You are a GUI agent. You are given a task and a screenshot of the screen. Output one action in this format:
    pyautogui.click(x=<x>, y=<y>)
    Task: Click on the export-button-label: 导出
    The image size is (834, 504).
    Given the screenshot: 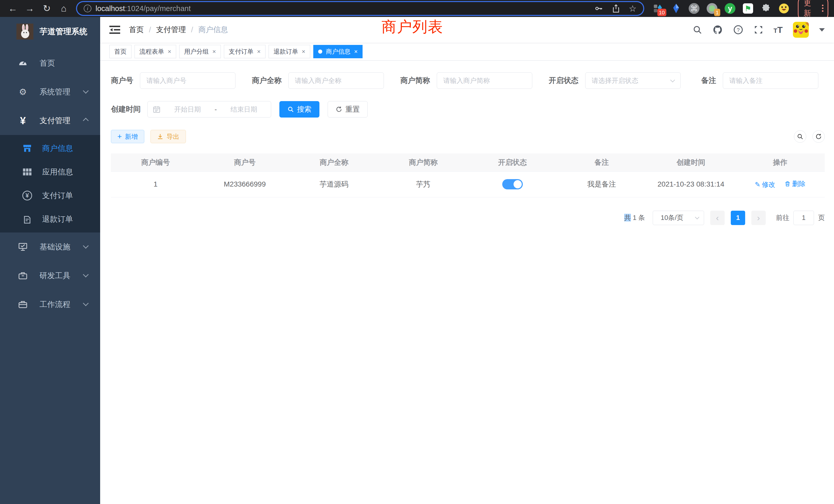 What is the action you would take?
    pyautogui.click(x=173, y=137)
    